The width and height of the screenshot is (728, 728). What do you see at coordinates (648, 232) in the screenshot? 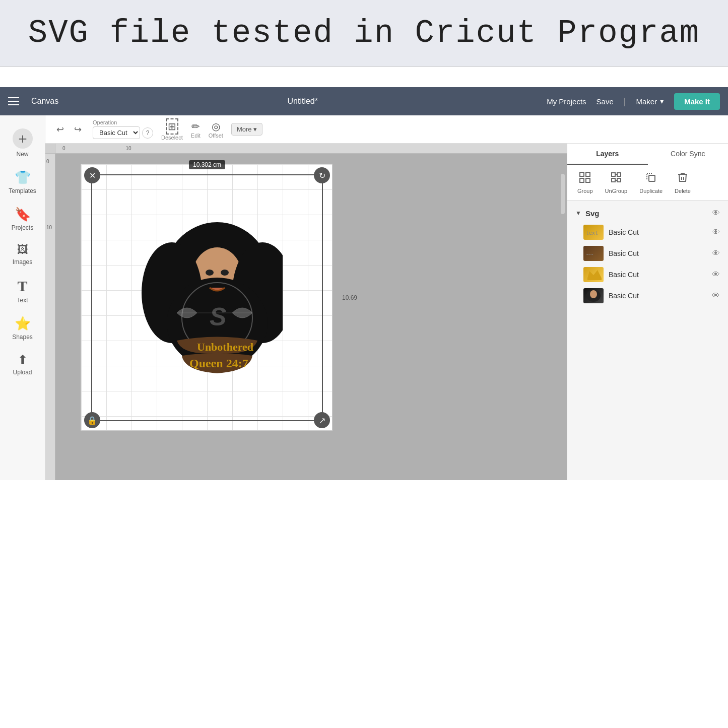
I see `layer-item-0: text Basic Cut 👁` at bounding box center [648, 232].